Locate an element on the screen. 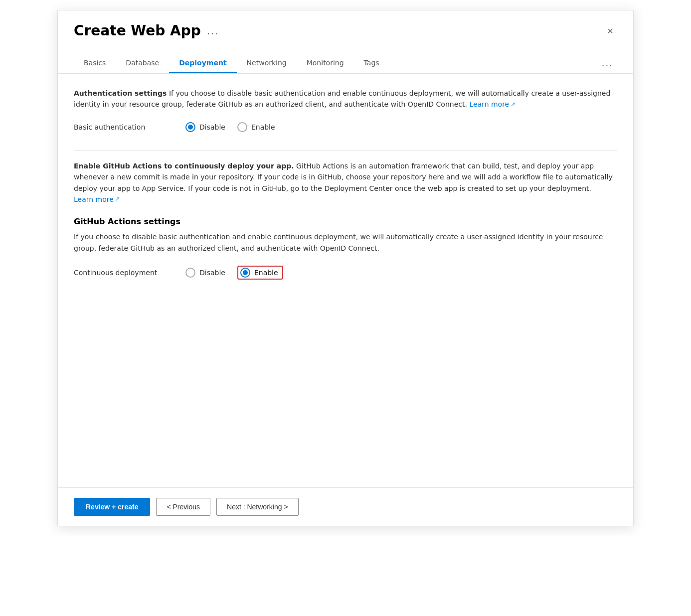  github-description: Enable GitHub Actions to continuously de… is located at coordinates (346, 183).